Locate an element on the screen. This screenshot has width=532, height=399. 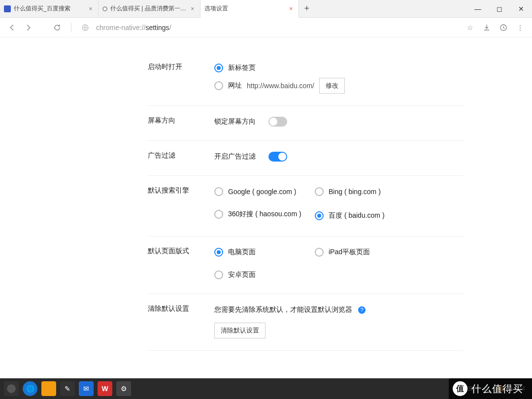
info-icon: ? is located at coordinates (362, 310).